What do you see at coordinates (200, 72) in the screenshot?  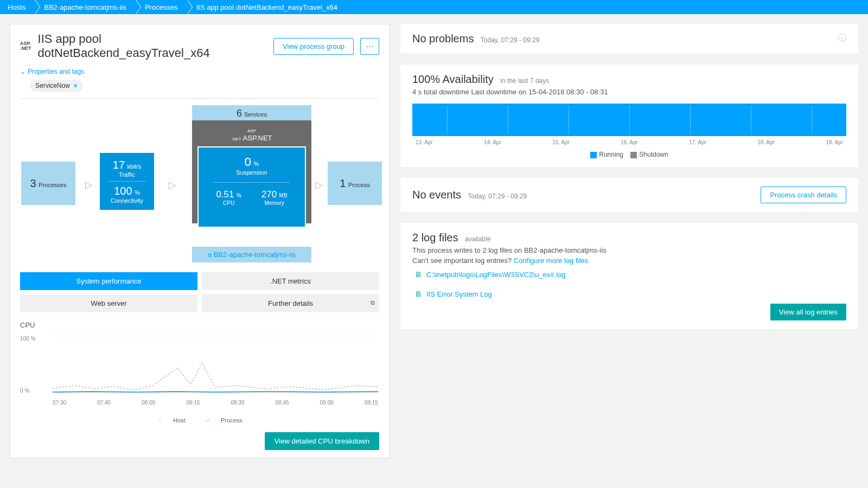 I see `properties-toggle: ⌄ Properties and tags` at bounding box center [200, 72].